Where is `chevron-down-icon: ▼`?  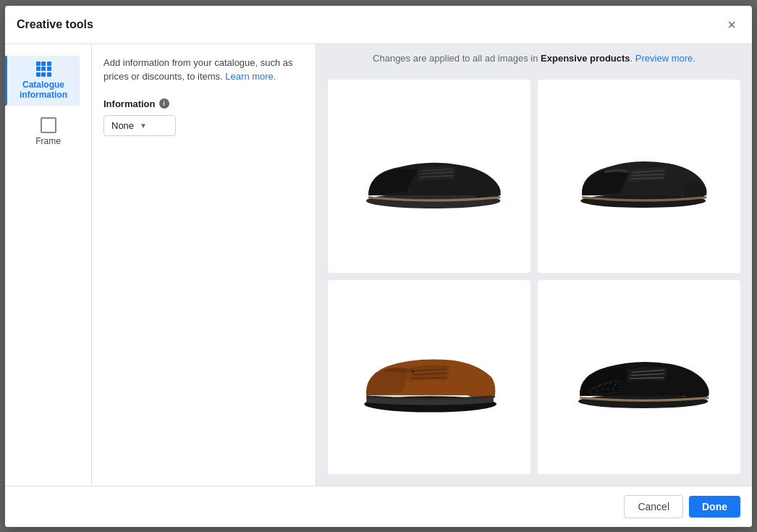
chevron-down-icon: ▼ is located at coordinates (143, 126).